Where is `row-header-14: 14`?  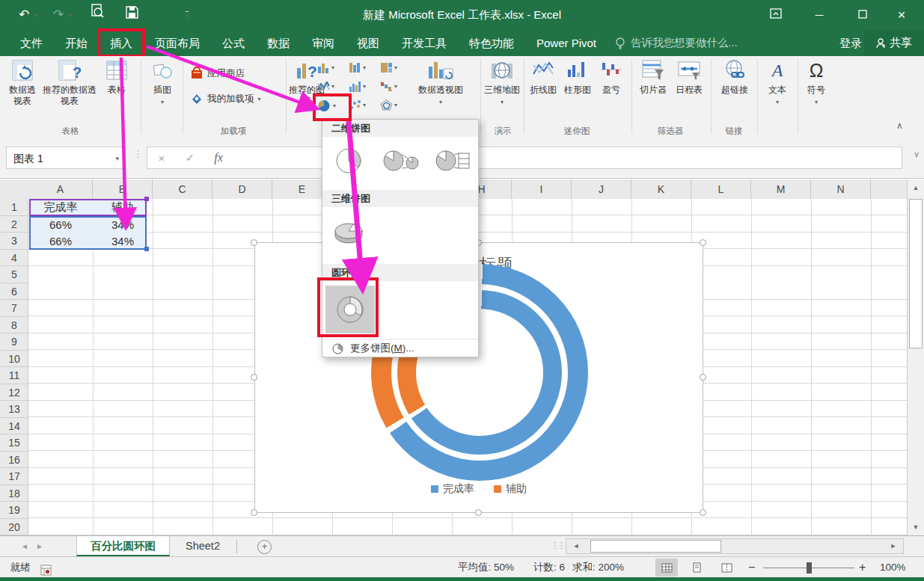 row-header-14: 14 is located at coordinates (14, 426).